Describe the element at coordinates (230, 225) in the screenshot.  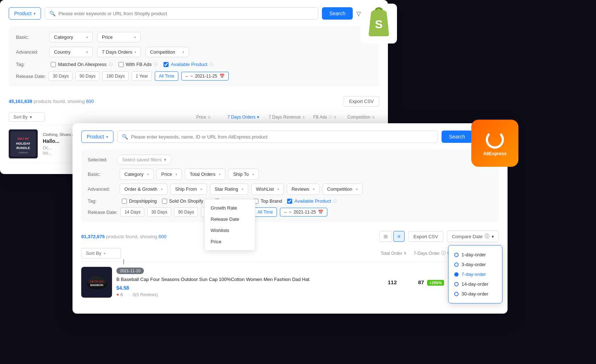
I see `sort-dropdown-popup: Growth Rate Release Date Wishlists Price` at that location.